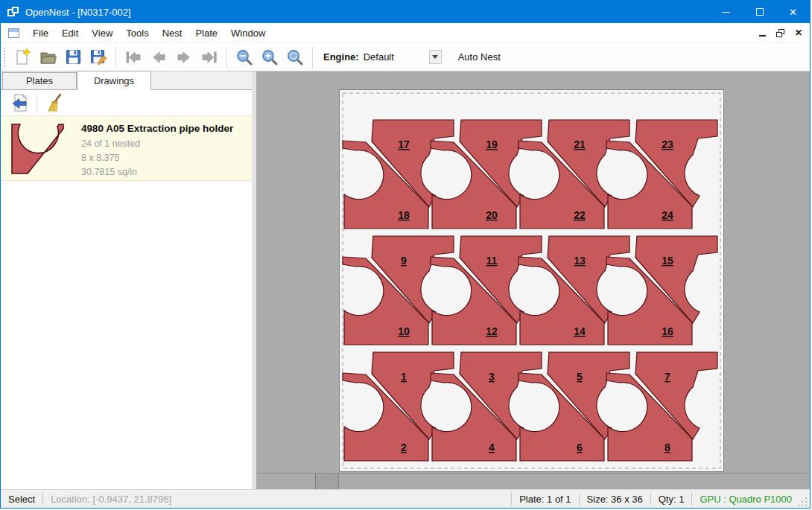  Describe the element at coordinates (98, 57) in the screenshot. I see `save-edit-icon` at that location.